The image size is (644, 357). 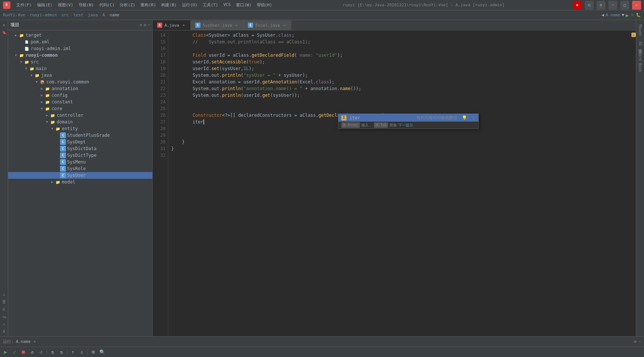 What do you see at coordinates (4, 25) in the screenshot?
I see `structure-btn: ≡` at bounding box center [4, 25].